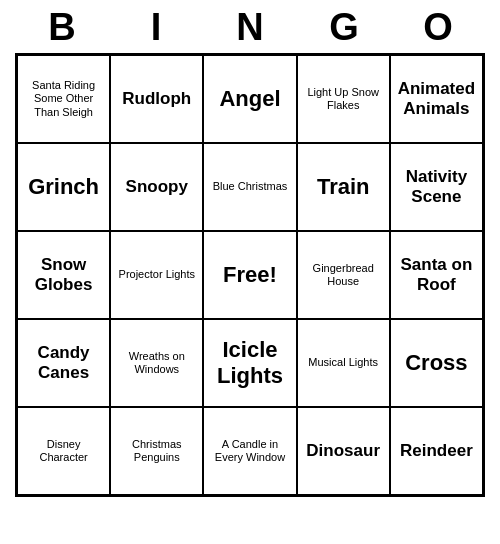 Image resolution: width=500 pixels, height=544 pixels. What do you see at coordinates (344, 363) in the screenshot?
I see `cell-r3-c3: Musical Lights` at bounding box center [344, 363].